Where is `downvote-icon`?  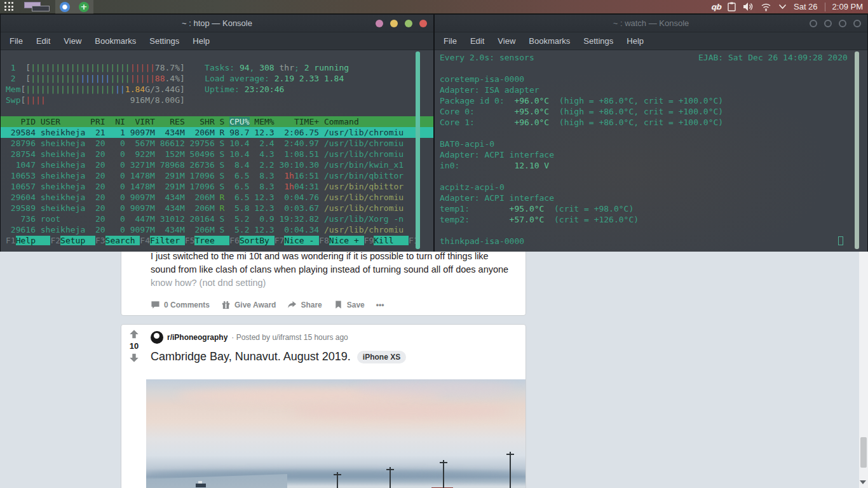
downvote-icon is located at coordinates (134, 358).